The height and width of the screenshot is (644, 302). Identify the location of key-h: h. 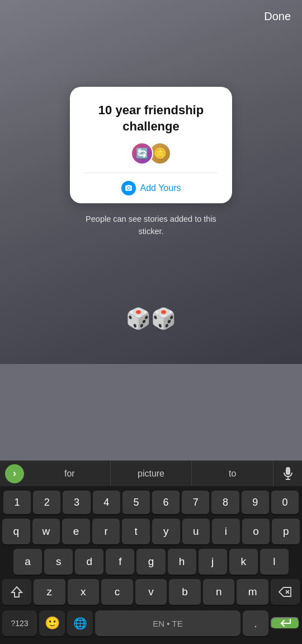
(182, 562).